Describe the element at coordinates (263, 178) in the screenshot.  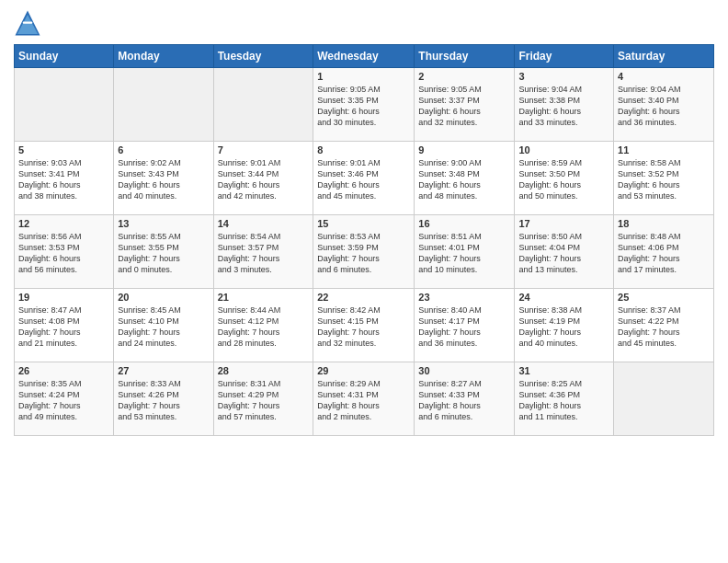
I see `calendar-cell: 7Sunrise: 9:01 AM Sunset: 3:44 PM Daylig…` at that location.